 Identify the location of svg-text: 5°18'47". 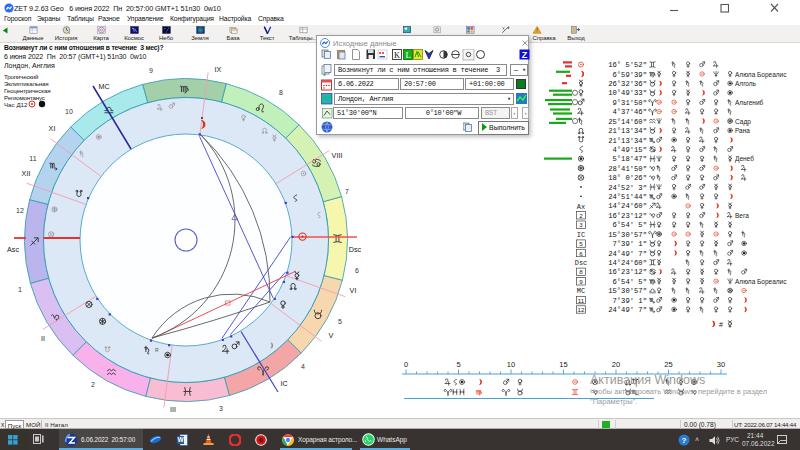
(630, 159).